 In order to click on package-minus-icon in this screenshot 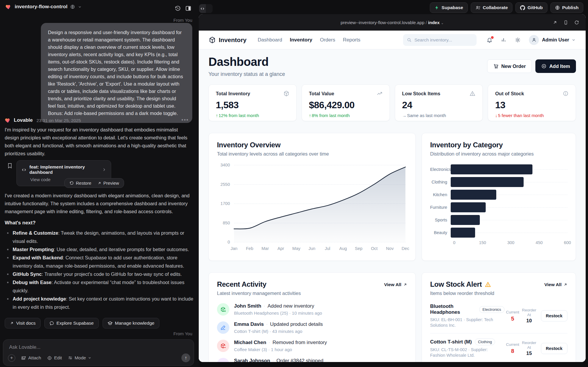, I will do `click(223, 346)`.